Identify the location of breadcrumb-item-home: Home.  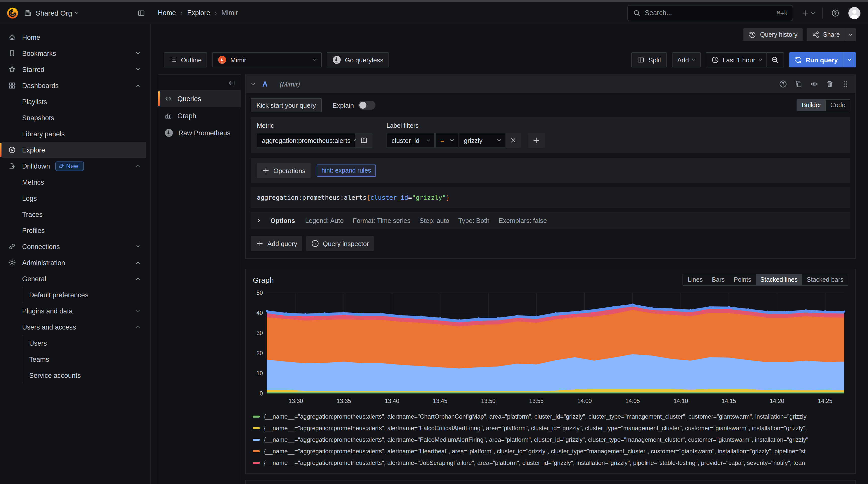
(167, 13).